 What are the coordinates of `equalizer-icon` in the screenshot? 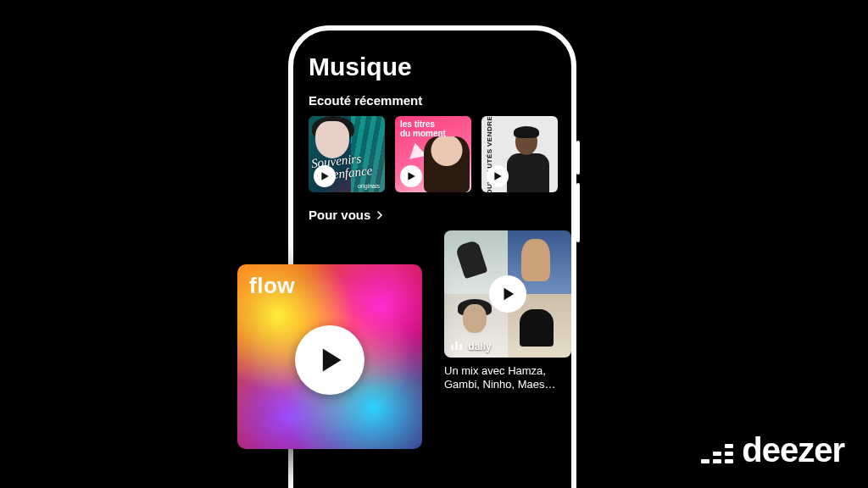 It's located at (456, 346).